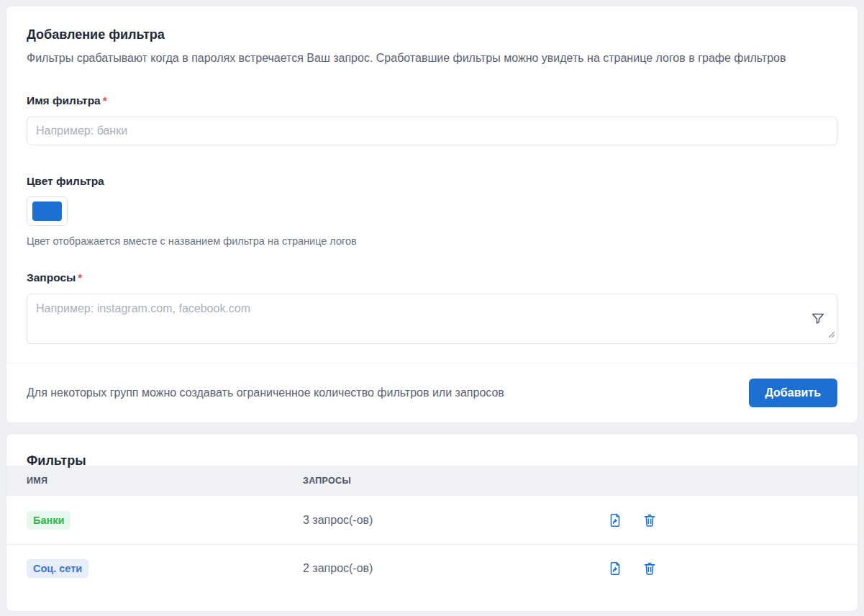 The image size is (864, 616). Describe the element at coordinates (49, 520) in the screenshot. I see `filter-badge: Банки` at that location.